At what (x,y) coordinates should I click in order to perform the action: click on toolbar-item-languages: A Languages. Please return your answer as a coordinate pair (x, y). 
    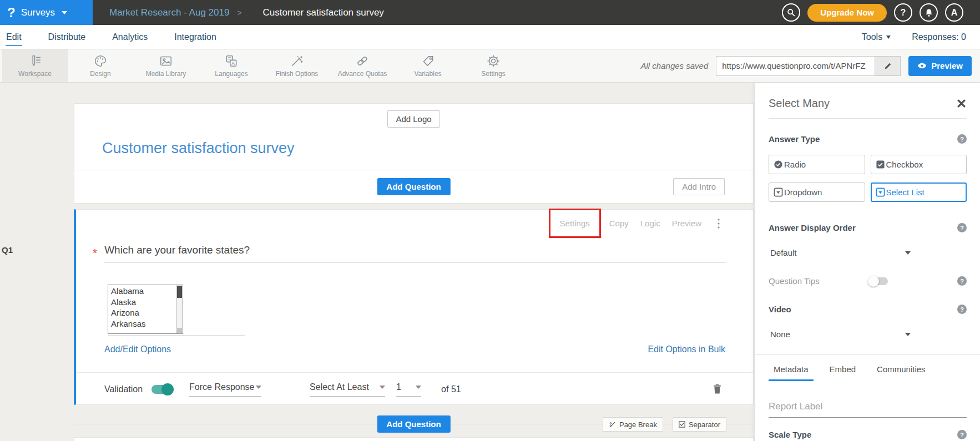
    Looking at the image, I should click on (231, 65).